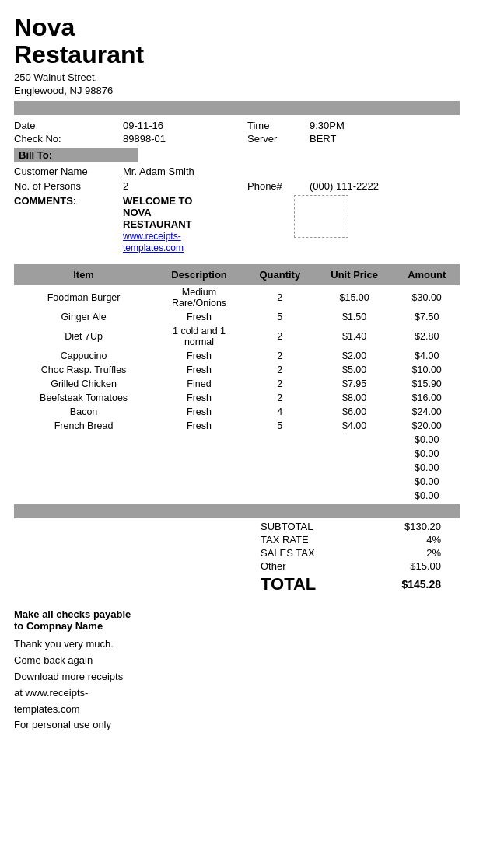 The image size is (483, 868). Describe the element at coordinates (384, 138) in the screenshot. I see `server-value: BERT` at that location.